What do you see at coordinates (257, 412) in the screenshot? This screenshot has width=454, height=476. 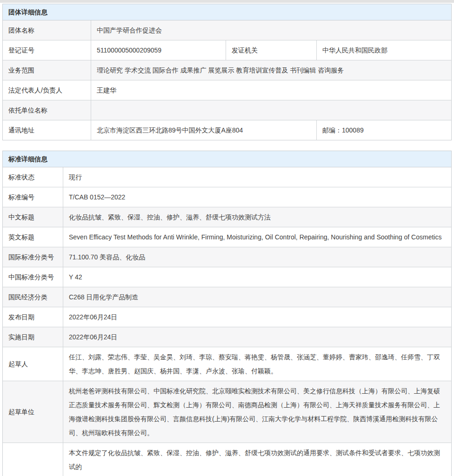 I see `row-value: 杭州老爸评测科技有限公司、中国标准化研究院、北京颐唯实检测技术有限公司、美之修行…` at bounding box center [257, 412].